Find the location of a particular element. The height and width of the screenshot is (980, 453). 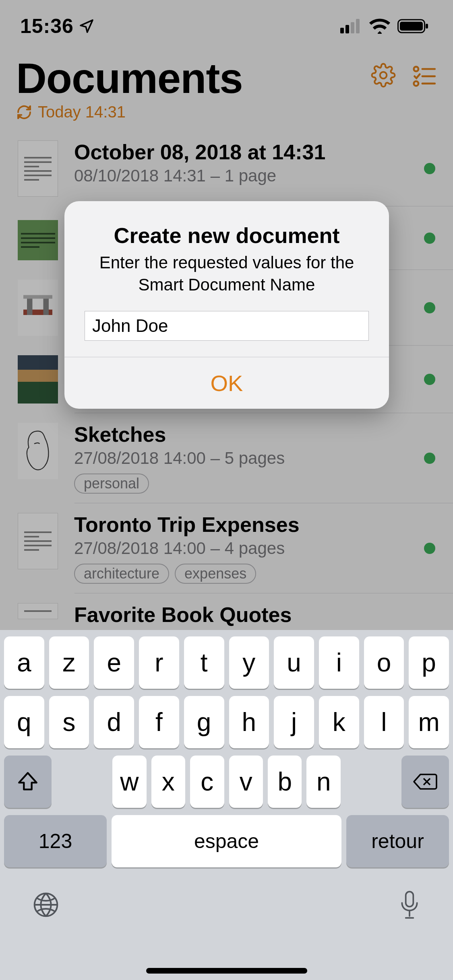

key-r: r is located at coordinates (159, 663).